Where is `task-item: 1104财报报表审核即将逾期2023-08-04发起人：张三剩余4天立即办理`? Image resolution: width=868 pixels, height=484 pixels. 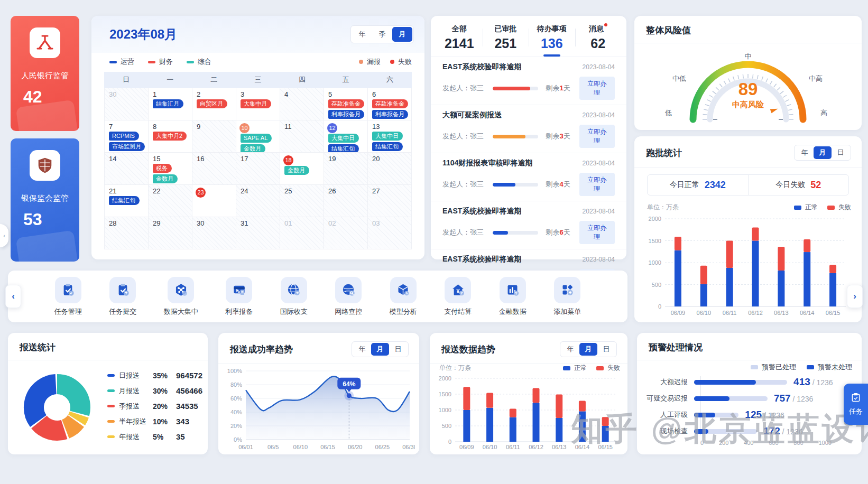 task-item: 1104财报报表审核即将逾期2023-08-04发起人：张三剩余4天立即办理 is located at coordinates (529, 178).